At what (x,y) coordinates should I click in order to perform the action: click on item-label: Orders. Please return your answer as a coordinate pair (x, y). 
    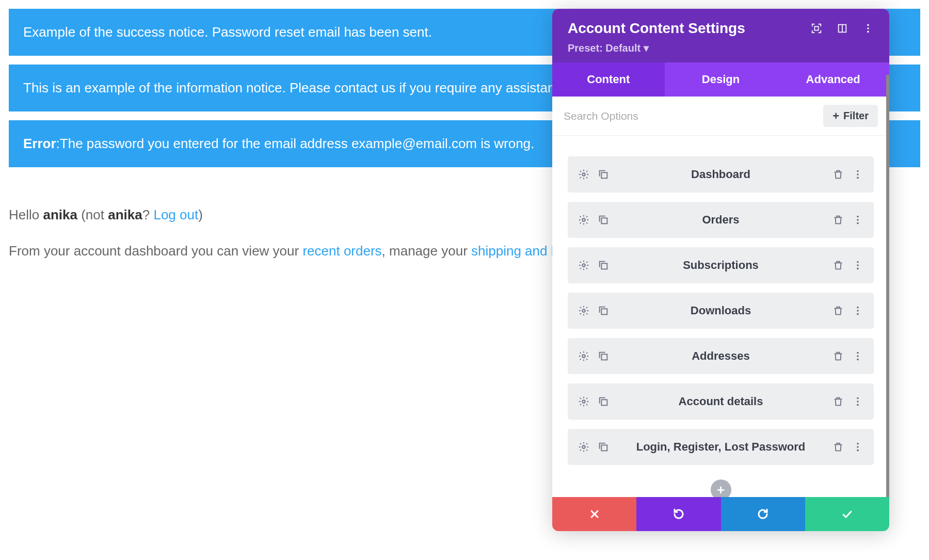
    Looking at the image, I should click on (720, 220).